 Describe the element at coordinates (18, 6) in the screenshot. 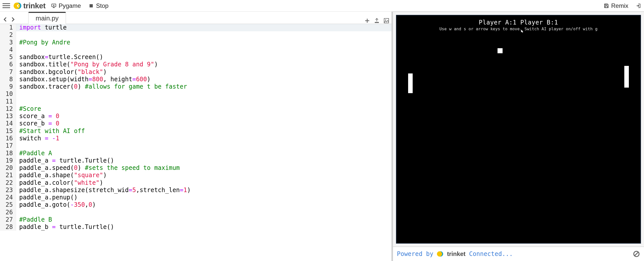

I see `trinket-logo-icon` at that location.